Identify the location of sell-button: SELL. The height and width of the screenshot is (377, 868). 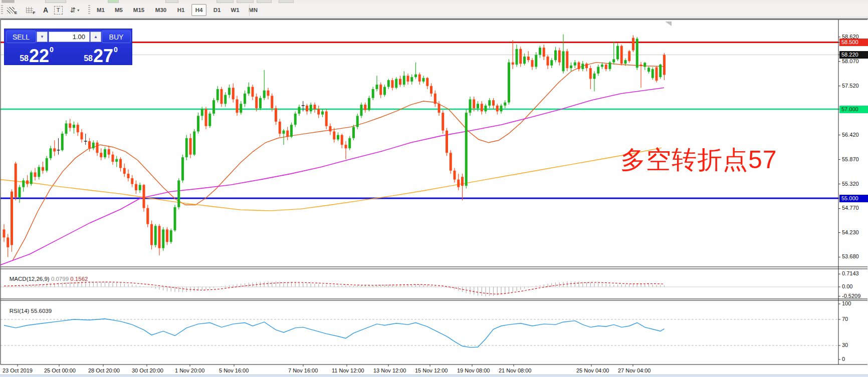
(21, 37).